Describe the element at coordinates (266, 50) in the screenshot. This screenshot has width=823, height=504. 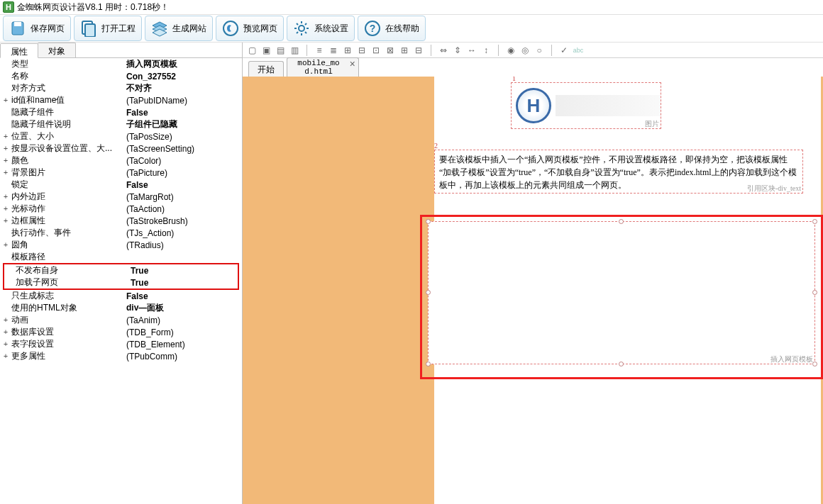
I see `tool-icon-2: ▣` at that location.